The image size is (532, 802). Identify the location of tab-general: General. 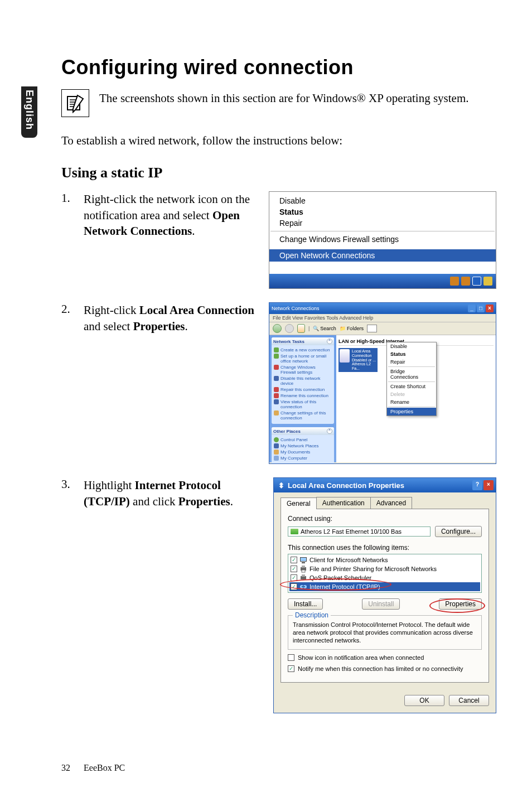
(299, 503).